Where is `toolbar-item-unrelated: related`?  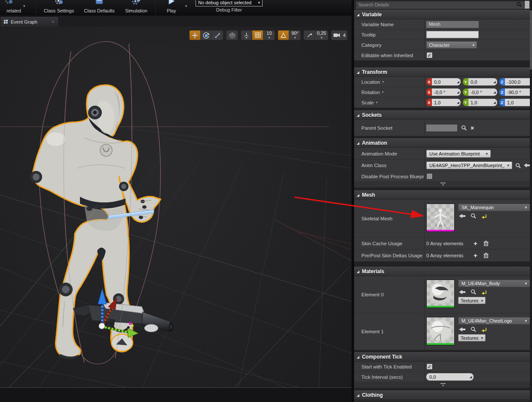
toolbar-item-unrelated: related is located at coordinates (14, 7).